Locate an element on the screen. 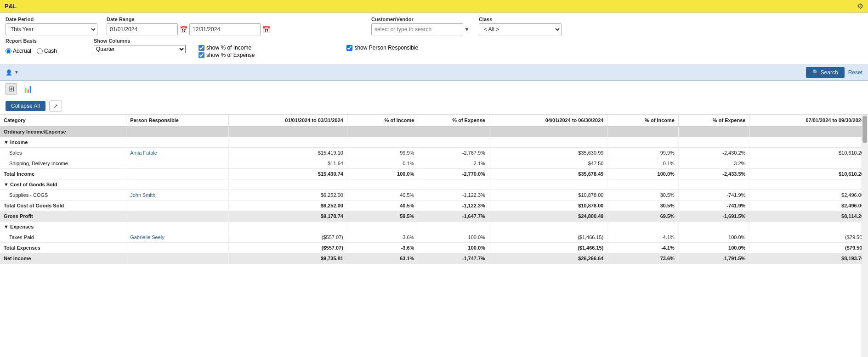  table-cell: ($557.07) is located at coordinates (288, 238).